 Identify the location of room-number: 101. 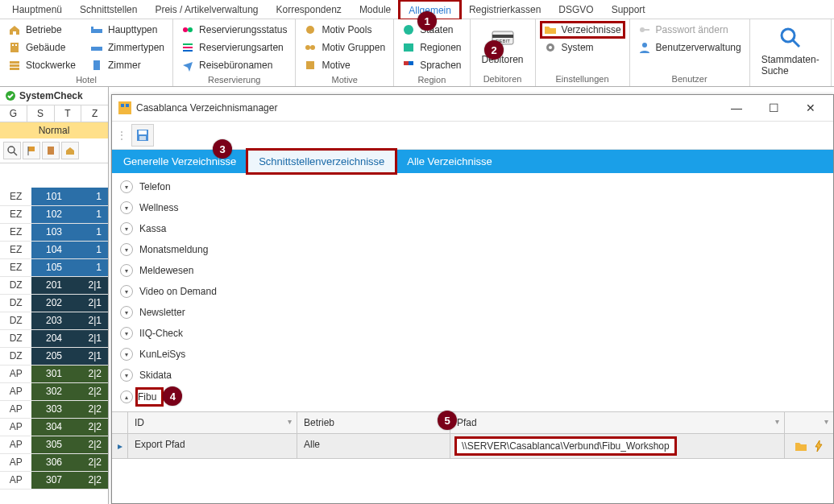
(53, 196).